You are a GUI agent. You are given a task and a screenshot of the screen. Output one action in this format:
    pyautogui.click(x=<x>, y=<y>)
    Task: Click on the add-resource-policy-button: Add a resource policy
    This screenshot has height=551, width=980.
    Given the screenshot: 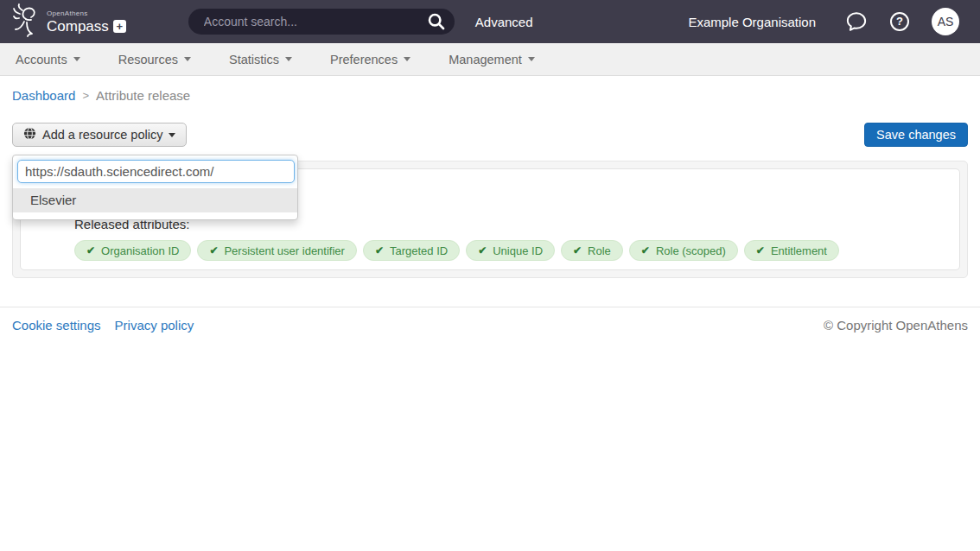 What is the action you would take?
    pyautogui.click(x=99, y=135)
    